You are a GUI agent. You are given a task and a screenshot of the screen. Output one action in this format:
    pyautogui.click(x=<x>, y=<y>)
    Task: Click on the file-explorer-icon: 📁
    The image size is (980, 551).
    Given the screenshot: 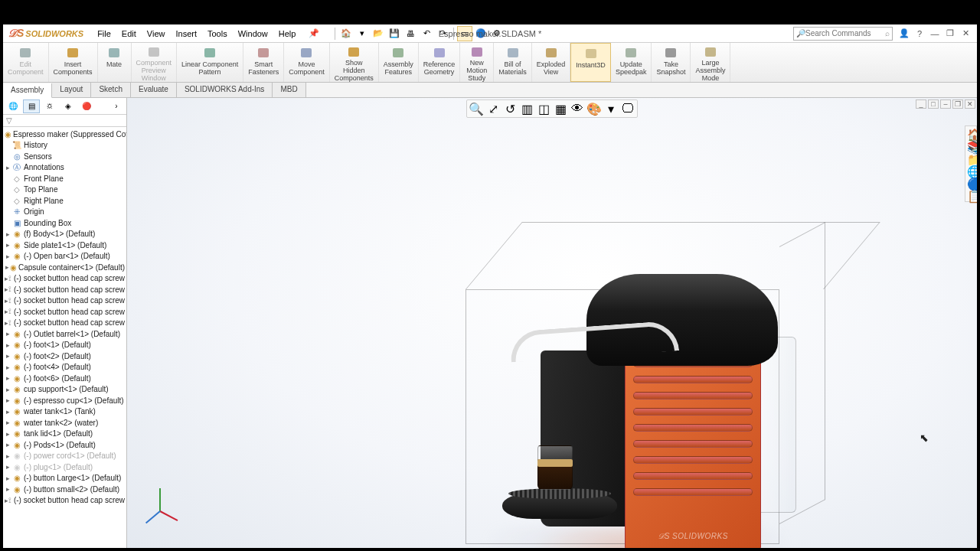 What is the action you would take?
    pyautogui.click(x=972, y=158)
    